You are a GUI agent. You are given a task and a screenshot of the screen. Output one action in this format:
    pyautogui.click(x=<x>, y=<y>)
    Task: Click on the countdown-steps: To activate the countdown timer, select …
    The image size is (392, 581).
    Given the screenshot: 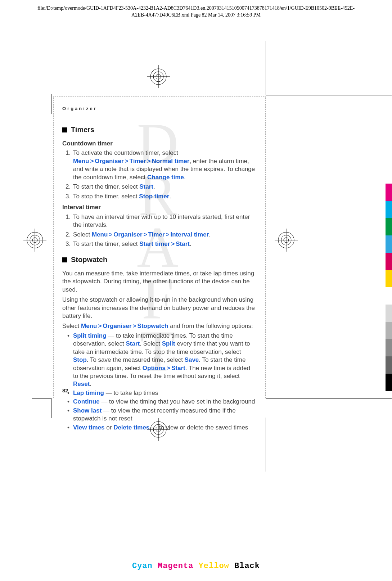 What is the action you would take?
    pyautogui.click(x=159, y=175)
    